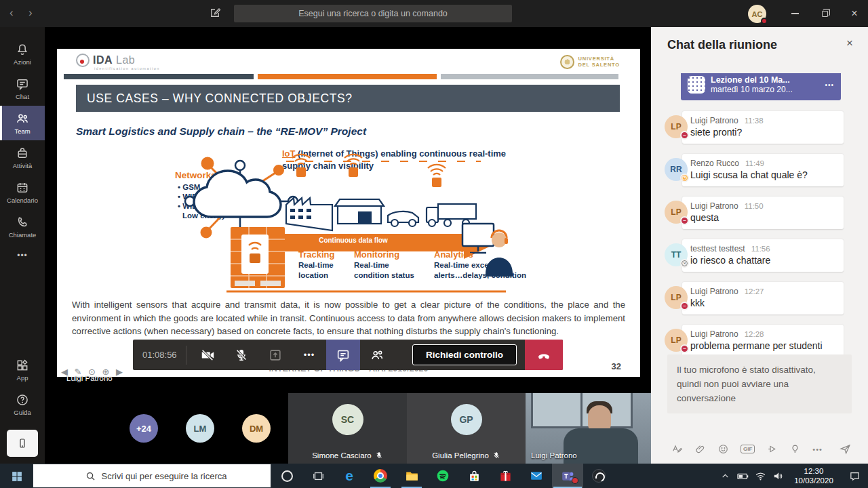 This screenshot has height=488, width=868. What do you see at coordinates (599, 476) in the screenshot?
I see `obs-icon` at bounding box center [599, 476].